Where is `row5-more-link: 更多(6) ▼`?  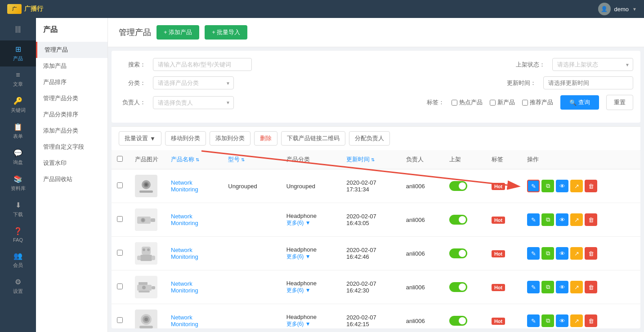
row5-more-link: 更多(6) ▼ is located at coordinates (311, 324).